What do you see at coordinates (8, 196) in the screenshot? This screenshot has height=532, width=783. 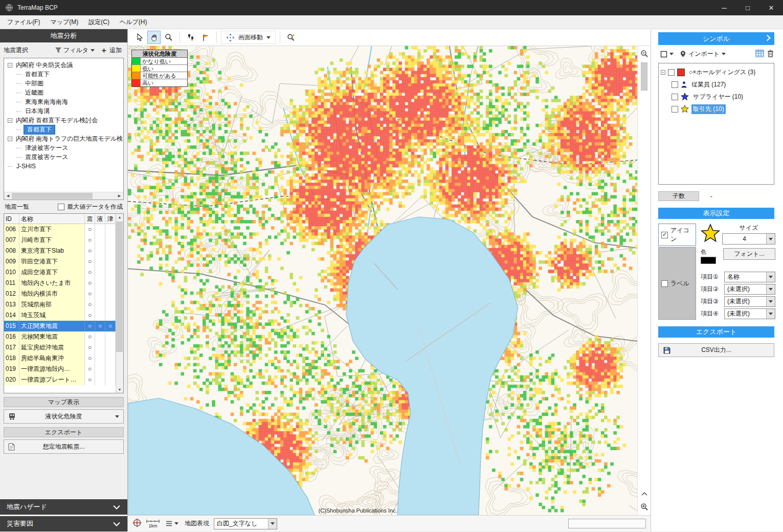 I see `scroll-left-icon: ◀` at bounding box center [8, 196].